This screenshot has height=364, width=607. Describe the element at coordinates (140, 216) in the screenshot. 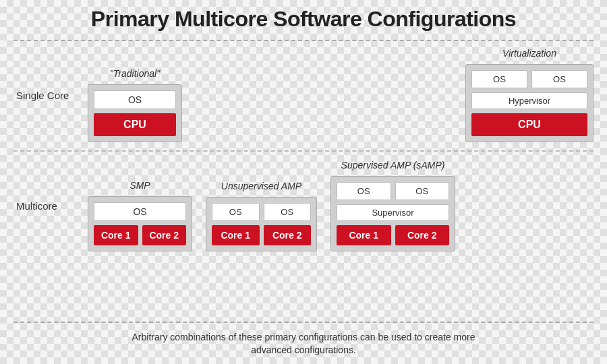

I see `smp-diagram: SMP OS Core 1 Core 2` at that location.